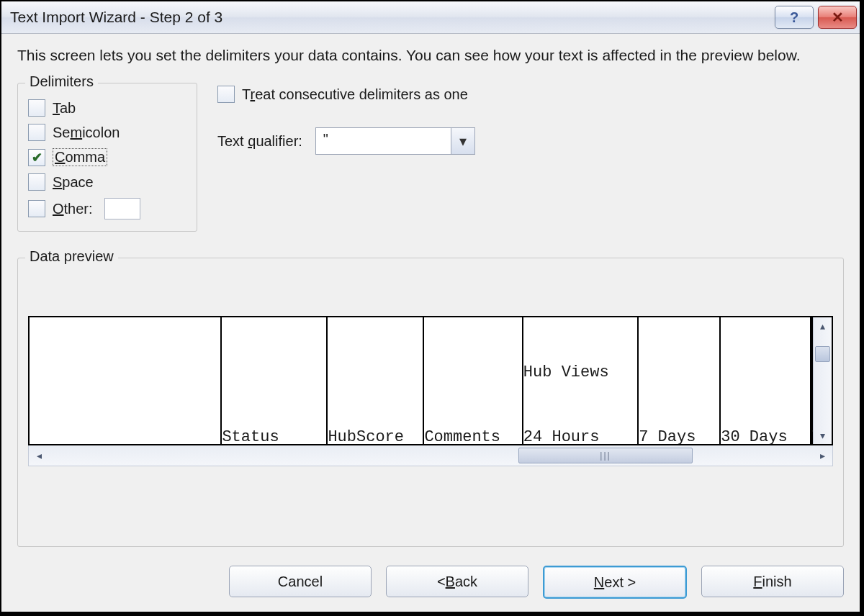 The image size is (864, 616). I want to click on vertical-scrollbar: ▴ ▾, so click(822, 381).